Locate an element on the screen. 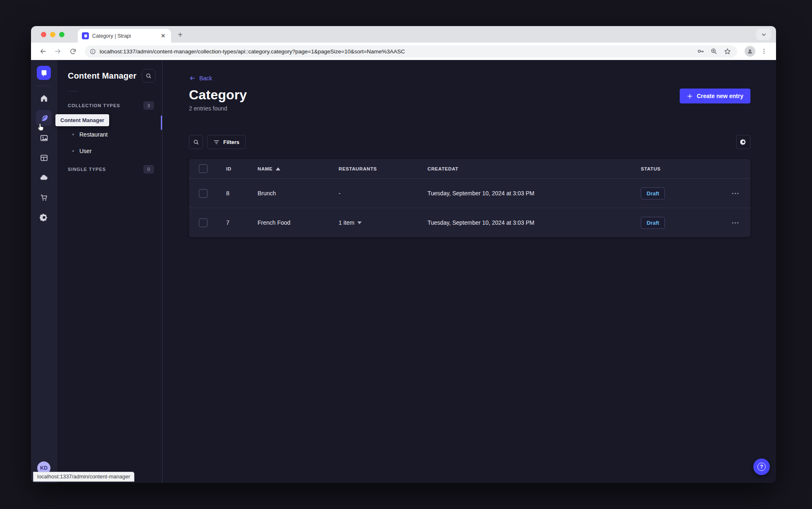  help-button: ? is located at coordinates (762, 467).